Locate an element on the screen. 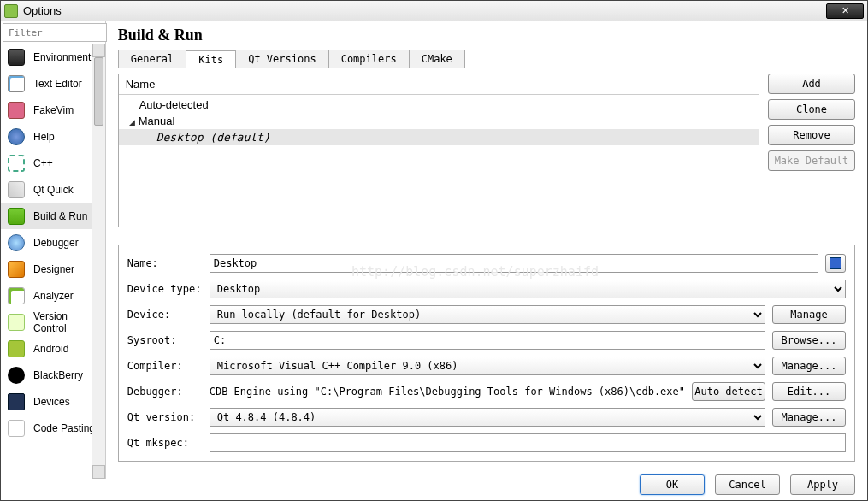 This screenshot has height=501, width=868. sidebar-item-cpp: C++ is located at coordinates (53, 162).